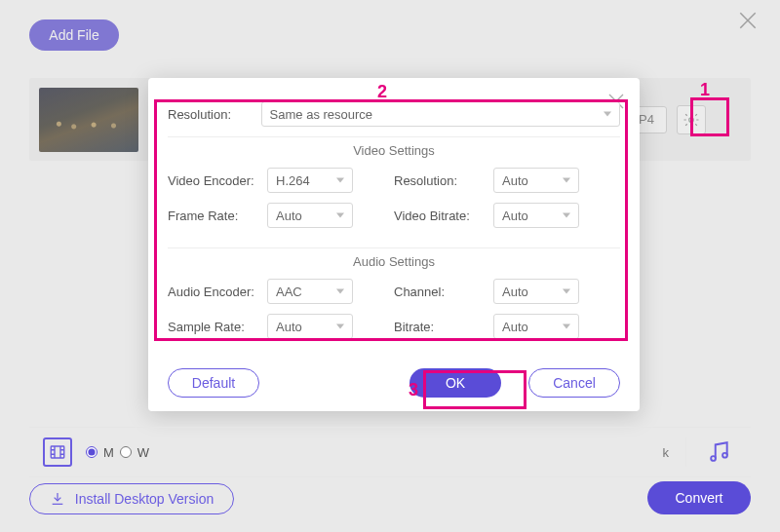  What do you see at coordinates (699, 498) in the screenshot?
I see `convert-button: Convert` at bounding box center [699, 498].